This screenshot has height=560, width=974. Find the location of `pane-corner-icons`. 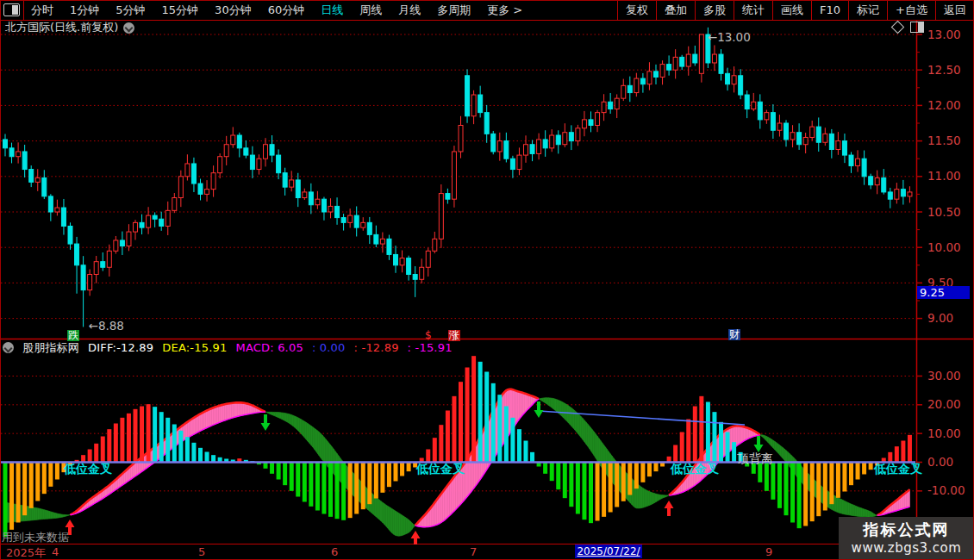

pane-corner-icons is located at coordinates (908, 28).